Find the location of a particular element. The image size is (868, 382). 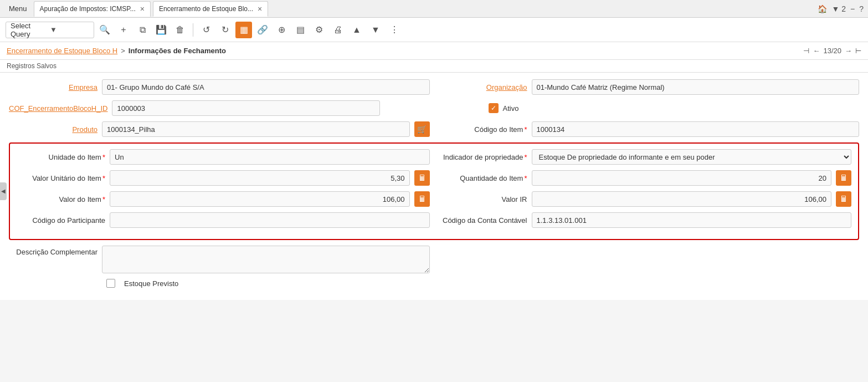

estoque-previsto-label: Estoque Previsto is located at coordinates (151, 284).